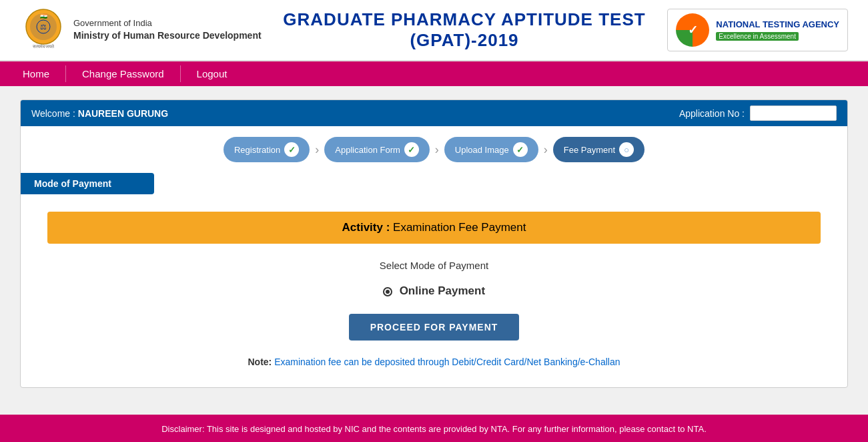 The height and width of the screenshot is (442, 868). I want to click on welcome-label: Welcome :, so click(53, 114).